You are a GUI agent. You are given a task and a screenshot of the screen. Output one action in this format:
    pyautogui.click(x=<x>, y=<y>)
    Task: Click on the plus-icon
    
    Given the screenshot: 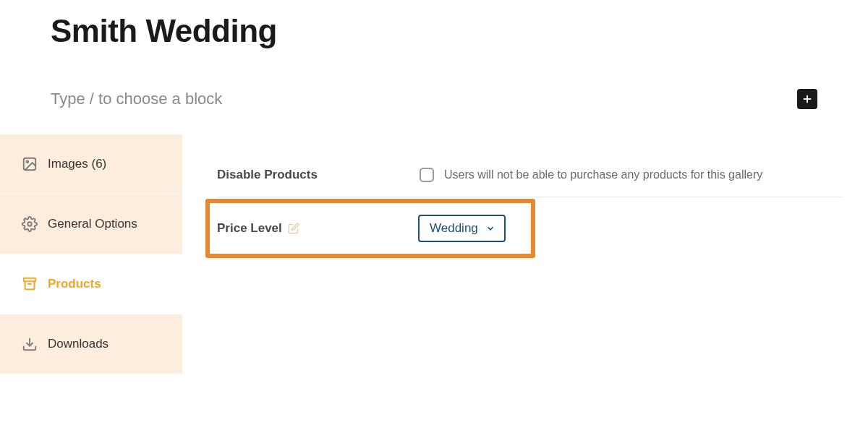 What is the action you would take?
    pyautogui.click(x=807, y=99)
    